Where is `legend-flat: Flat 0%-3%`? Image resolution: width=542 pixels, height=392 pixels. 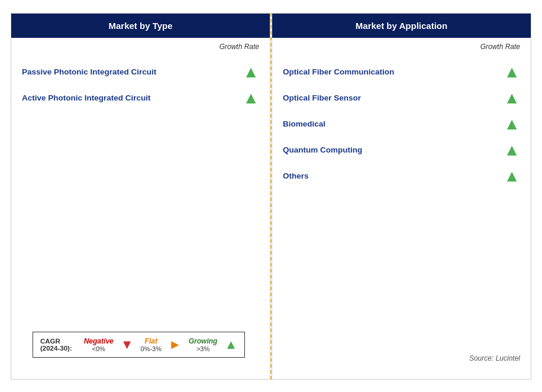
legend-flat: Flat 0%-3% is located at coordinates (151, 345).